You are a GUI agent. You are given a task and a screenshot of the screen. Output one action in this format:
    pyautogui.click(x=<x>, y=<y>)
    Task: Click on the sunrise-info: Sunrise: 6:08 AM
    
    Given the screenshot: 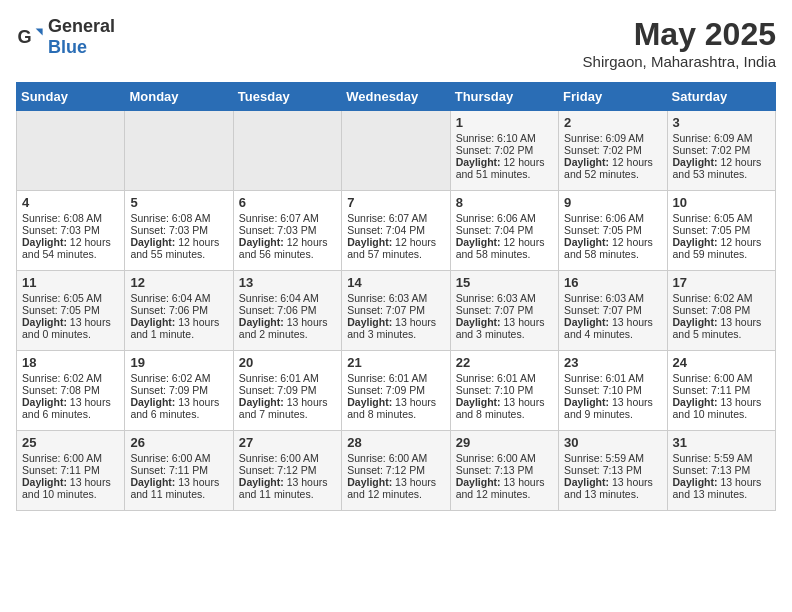 What is the action you would take?
    pyautogui.click(x=70, y=218)
    